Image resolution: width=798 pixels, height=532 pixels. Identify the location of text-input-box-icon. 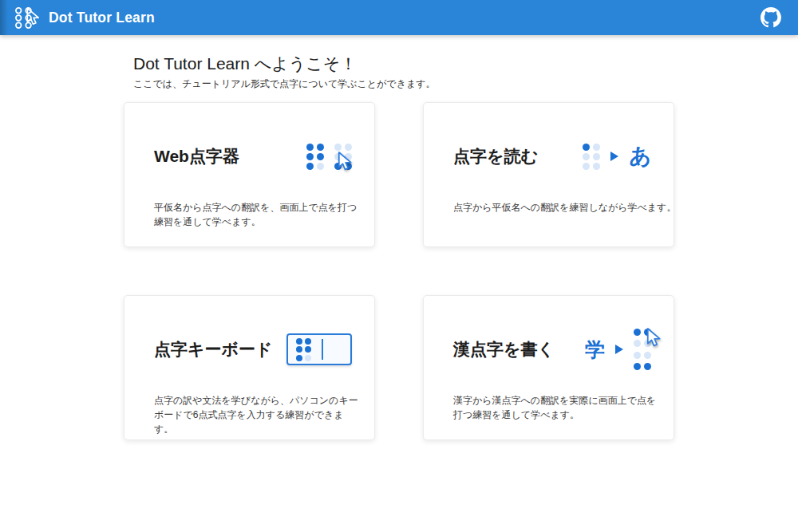
(319, 349).